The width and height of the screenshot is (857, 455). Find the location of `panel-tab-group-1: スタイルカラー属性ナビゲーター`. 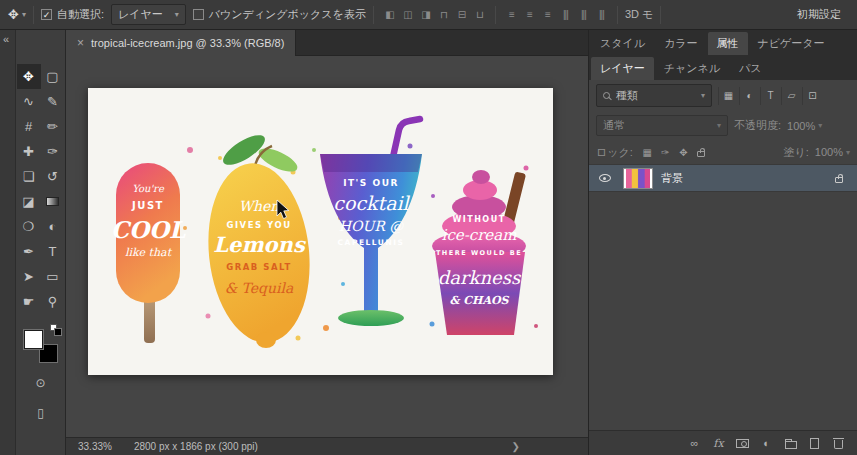

panel-tab-group-1: スタイルカラー属性ナビゲーター is located at coordinates (723, 42).